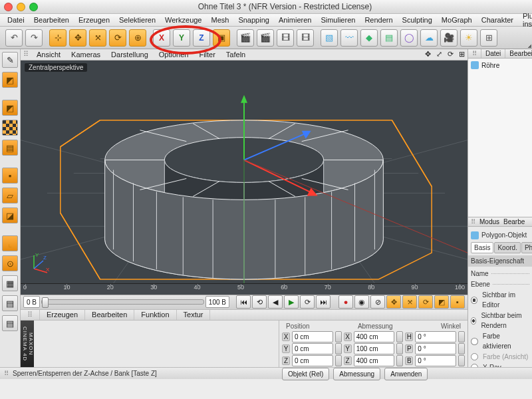  I want to click on workplane-mode-button: ▤, so click(10, 148).